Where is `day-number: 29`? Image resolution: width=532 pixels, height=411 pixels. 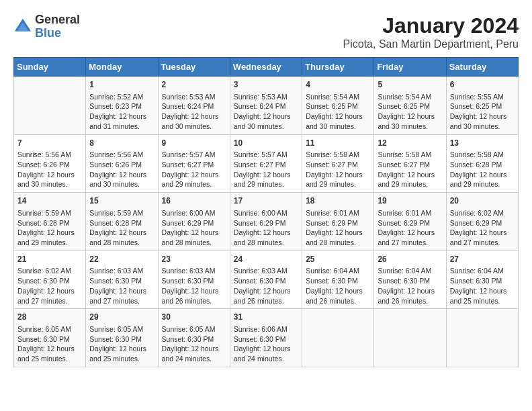
day-number: 29 is located at coordinates (122, 317).